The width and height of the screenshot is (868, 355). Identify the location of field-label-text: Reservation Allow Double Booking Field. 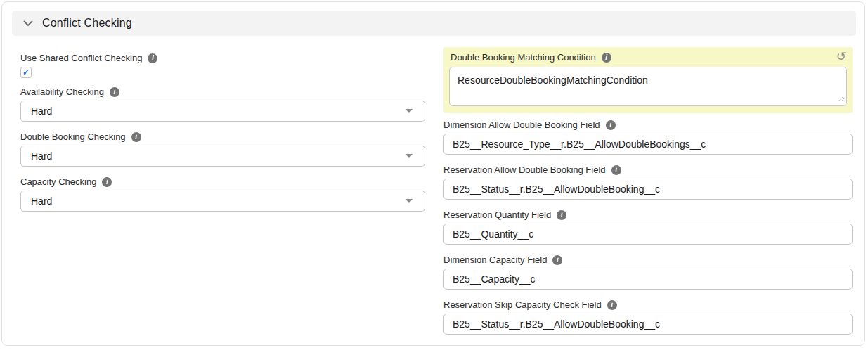
(524, 170).